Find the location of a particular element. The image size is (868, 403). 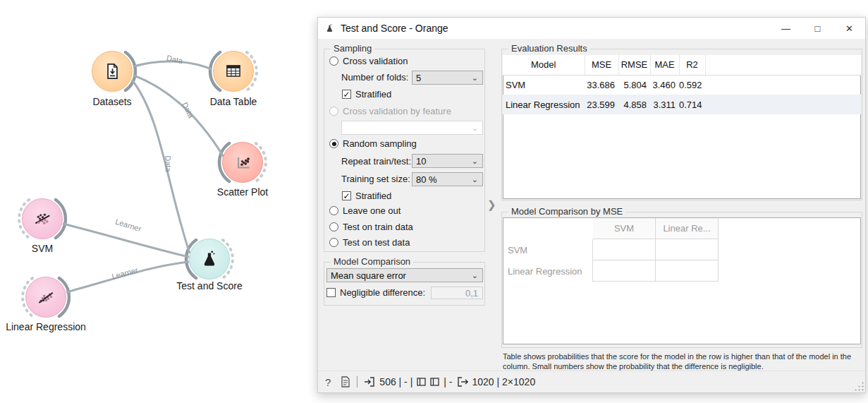

table-row-svm: SVM 33.686 5.804 3.460 0.592 is located at coordinates (682, 85).